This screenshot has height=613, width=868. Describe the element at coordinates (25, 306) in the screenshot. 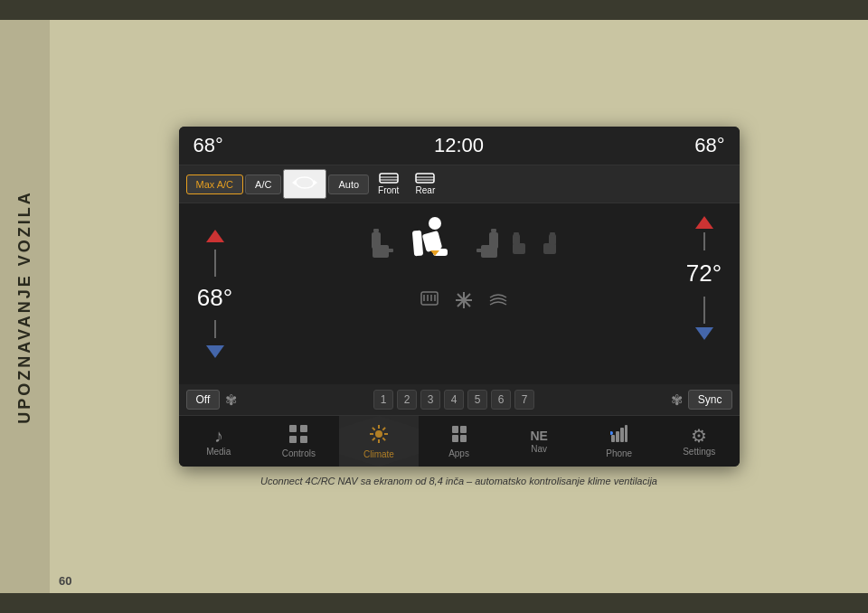

I see `sidebar-title: UPOZNAVANJE VOZILA` at that location.